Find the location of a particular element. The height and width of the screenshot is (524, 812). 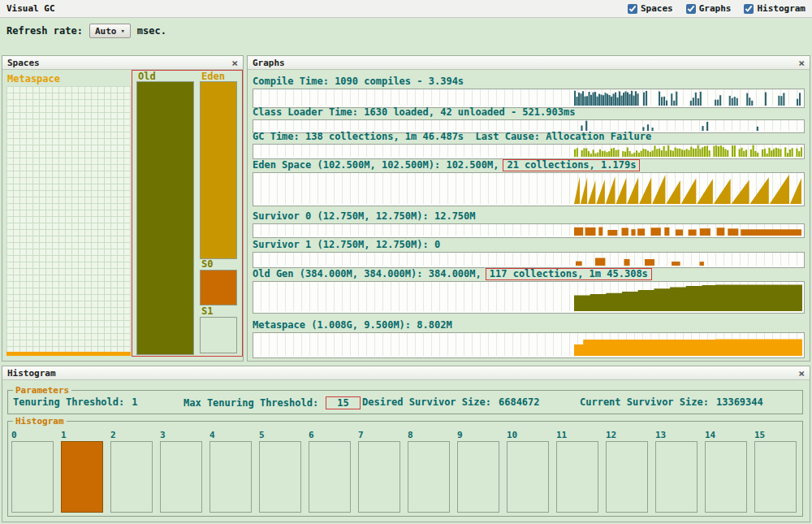

refresh-units-label: msec. is located at coordinates (152, 31).